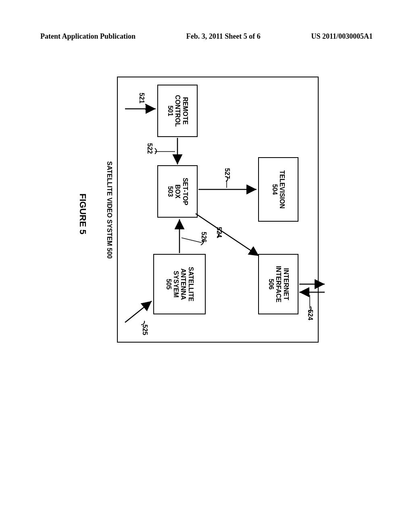  I want to click on inet-line2: INTERFACE, so click(278, 285).